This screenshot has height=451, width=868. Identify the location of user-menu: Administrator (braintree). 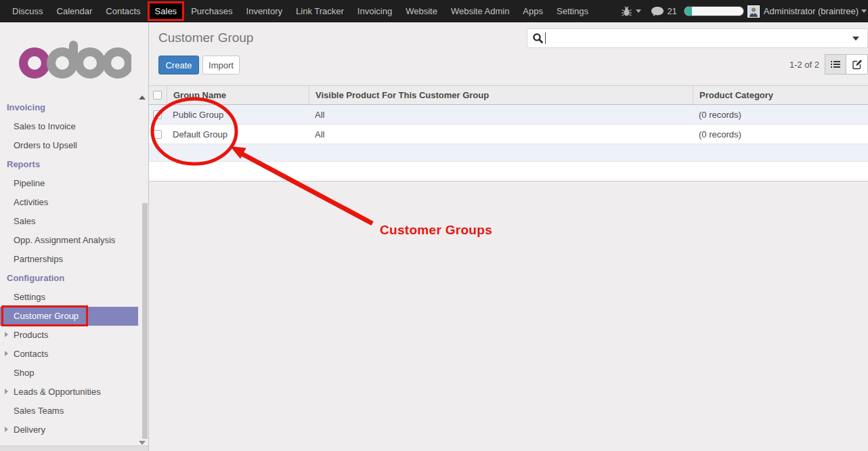
(811, 11).